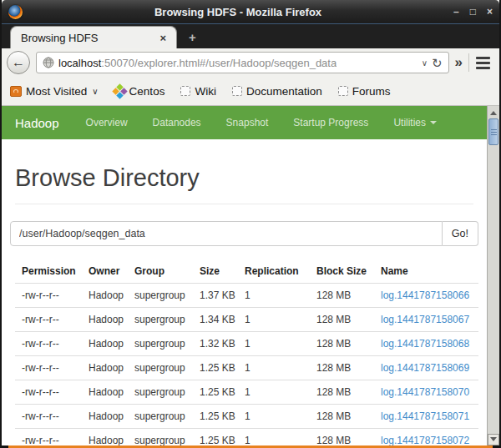 The height and width of the screenshot is (448, 501). What do you see at coordinates (415, 123) in the screenshot?
I see `nav-link-utilities: Utilities` at bounding box center [415, 123].